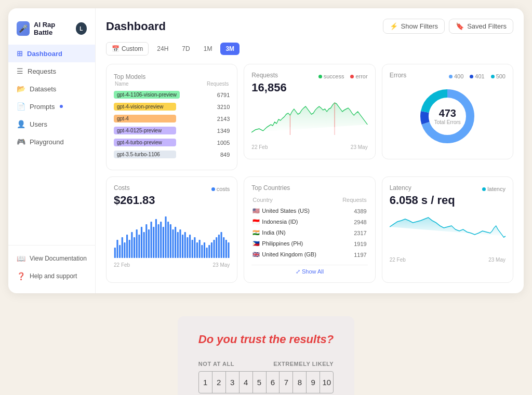 The image size is (532, 395). I want to click on costs-dates: 22 Feb 23 May, so click(171, 265).